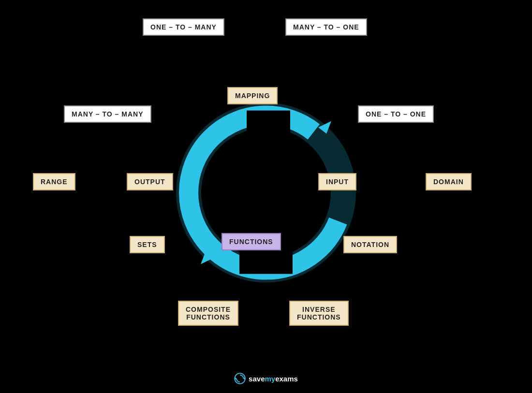  I want to click on functions-label: FUNCTIONS, so click(251, 242).